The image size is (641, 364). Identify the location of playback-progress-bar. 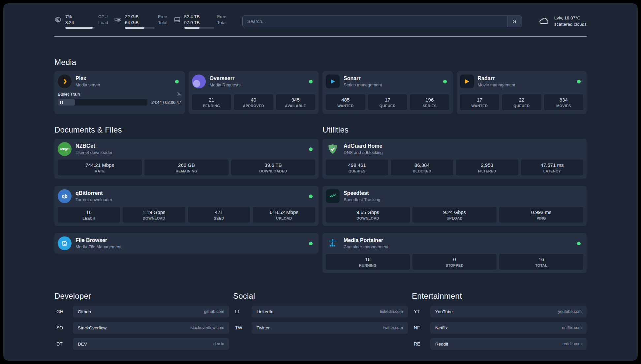
(103, 102).